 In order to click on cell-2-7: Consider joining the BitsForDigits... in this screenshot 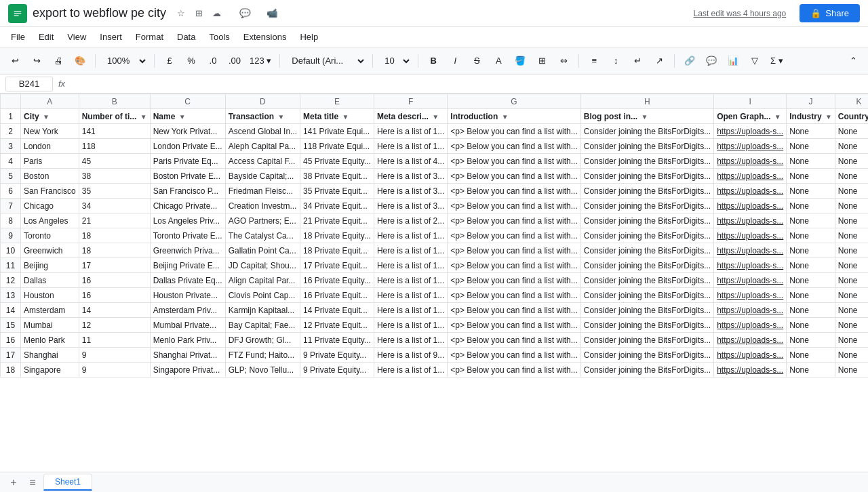, I will do `click(647, 131)`.